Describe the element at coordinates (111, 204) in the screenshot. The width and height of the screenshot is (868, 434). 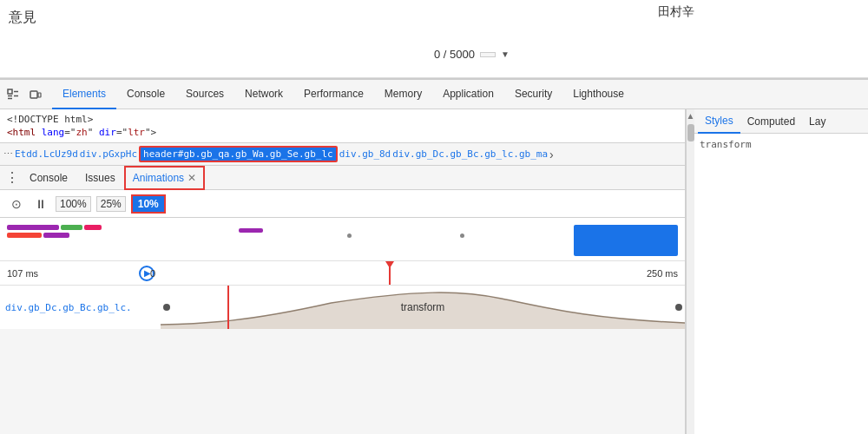
I see `speed-25-label: 25%` at that location.